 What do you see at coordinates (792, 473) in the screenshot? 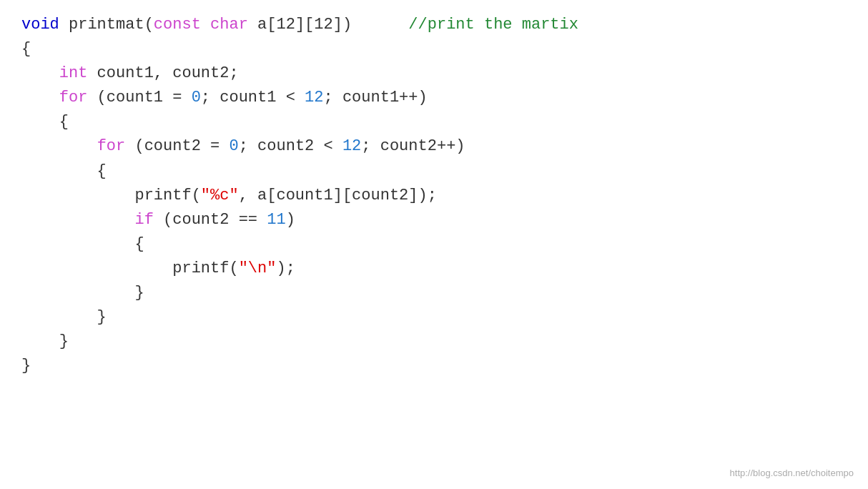
I see `watermark: http://blog.csdn.net/choitempo` at bounding box center [792, 473].